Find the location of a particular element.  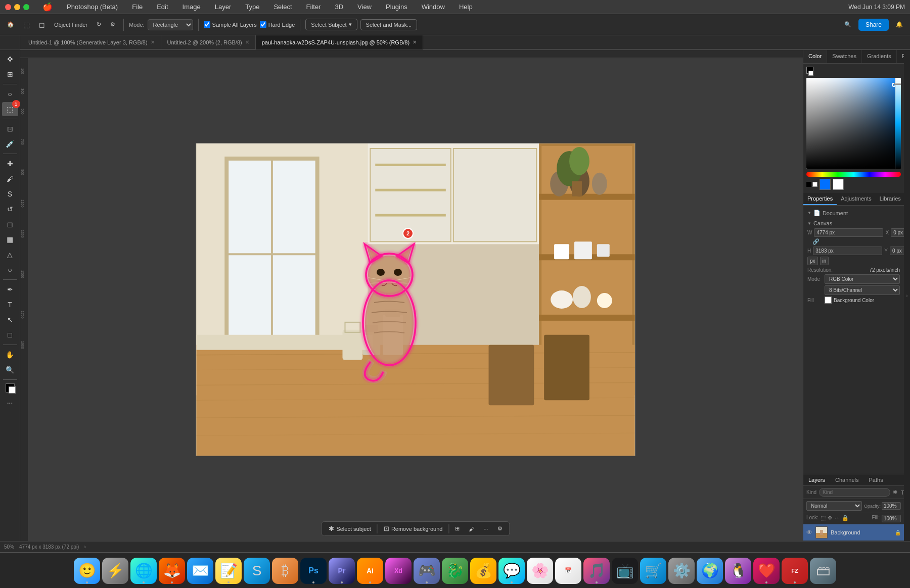

menu-file: File is located at coordinates (138, 7).